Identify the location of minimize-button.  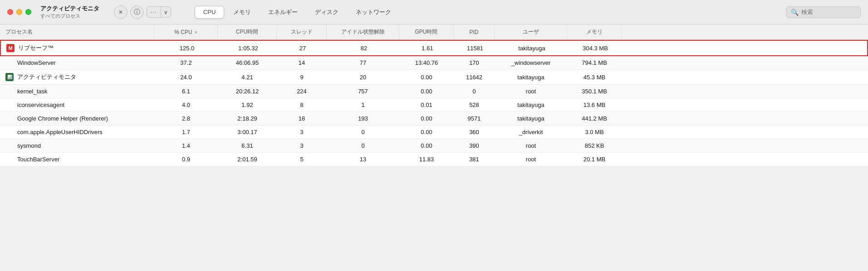
(19, 12).